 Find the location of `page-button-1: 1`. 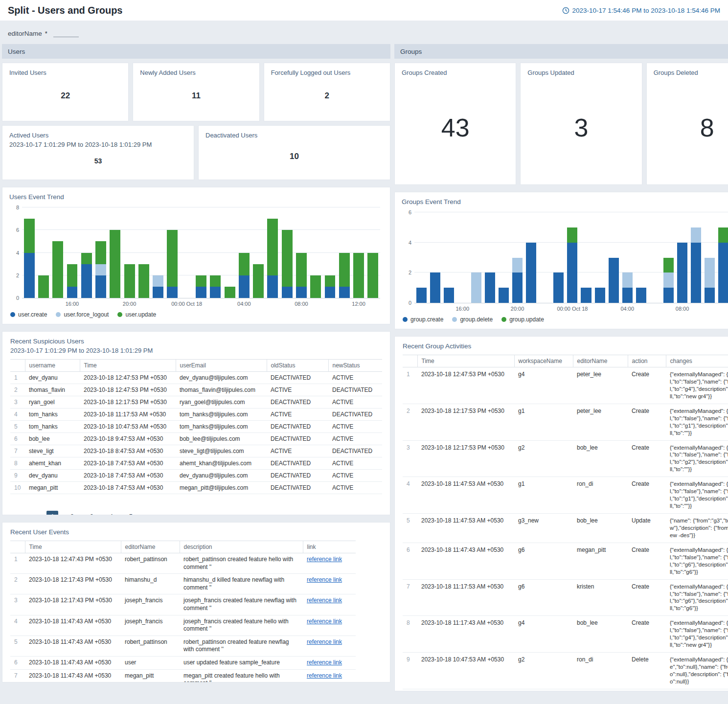

page-button-1: 1 is located at coordinates (52, 513).